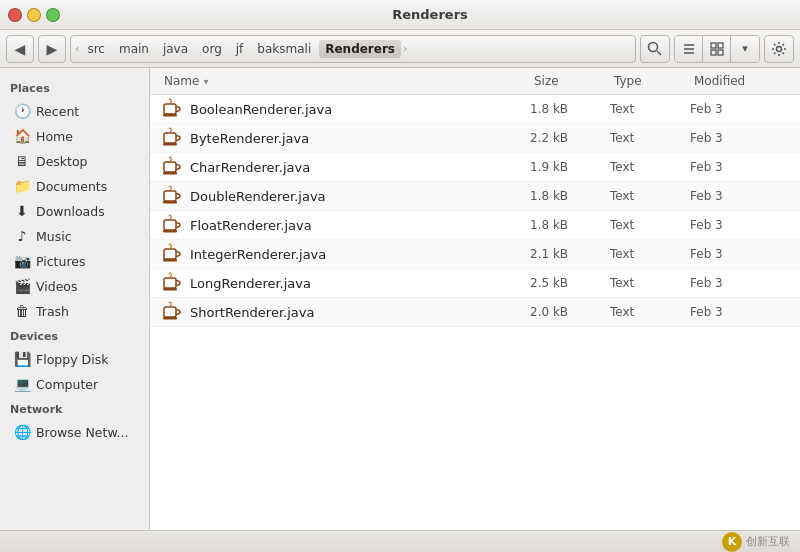  What do you see at coordinates (345, 254) in the screenshot?
I see `file-name-cell: IntegerRenderer.java` at bounding box center [345, 254].